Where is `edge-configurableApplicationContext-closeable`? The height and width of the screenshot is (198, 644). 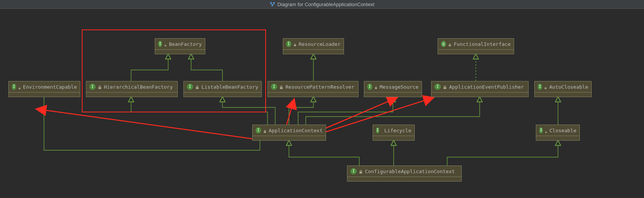 edge-configurableApplicationContext-closeable is located at coordinates (503, 153).